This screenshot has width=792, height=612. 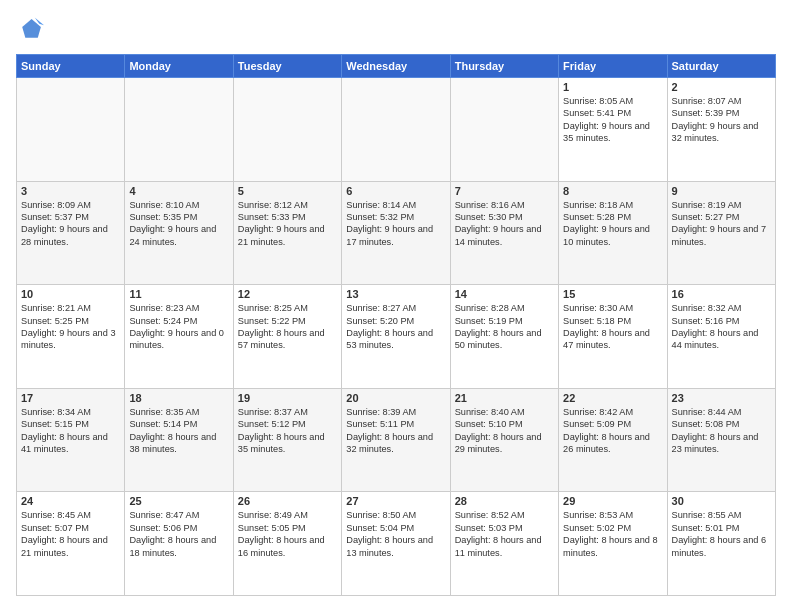 What do you see at coordinates (722, 431) in the screenshot?
I see `cell-details: Sunrise: 8:44 AM Sunset: 5:08 PM Dayligh…` at bounding box center [722, 431].